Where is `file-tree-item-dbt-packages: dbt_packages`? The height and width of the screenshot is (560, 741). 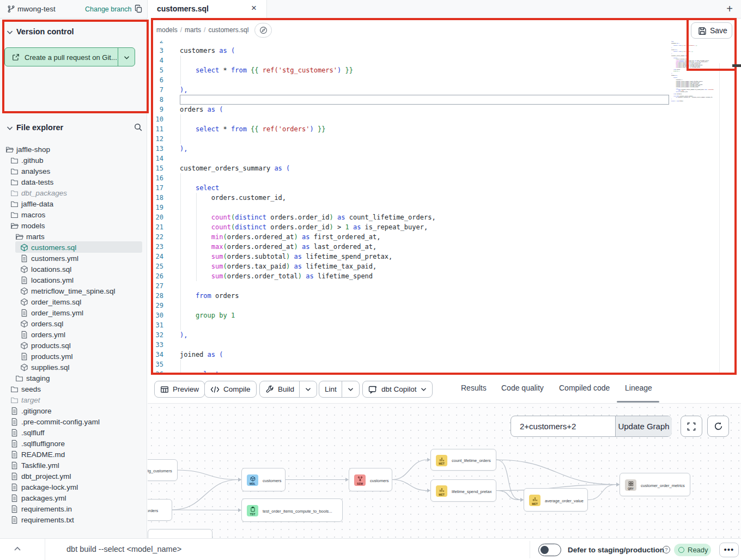
file-tree-item-dbt-packages: dbt_packages is located at coordinates (74, 193).